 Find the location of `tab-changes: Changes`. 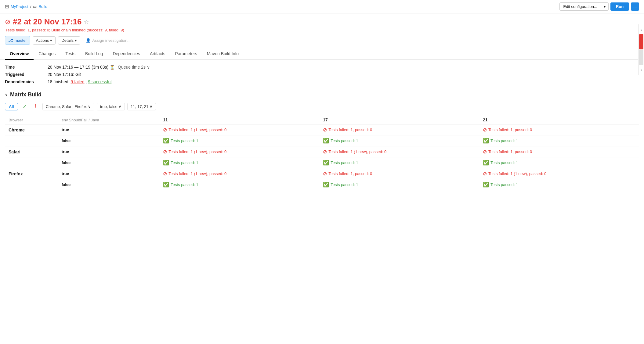

tab-changes: Changes is located at coordinates (47, 54).